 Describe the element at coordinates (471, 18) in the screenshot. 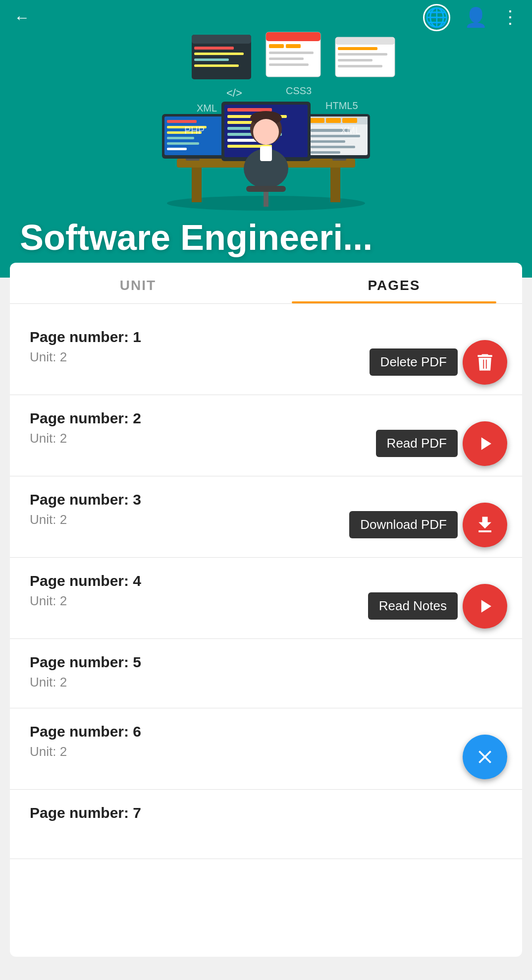

I see `top-bar-right: ⋮` at that location.